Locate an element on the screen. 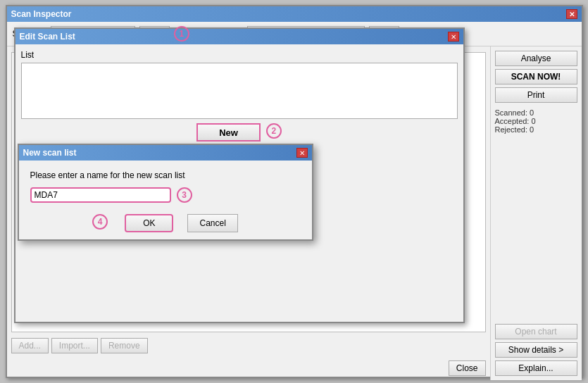  dialog-input-row: 3 is located at coordinates (165, 195).